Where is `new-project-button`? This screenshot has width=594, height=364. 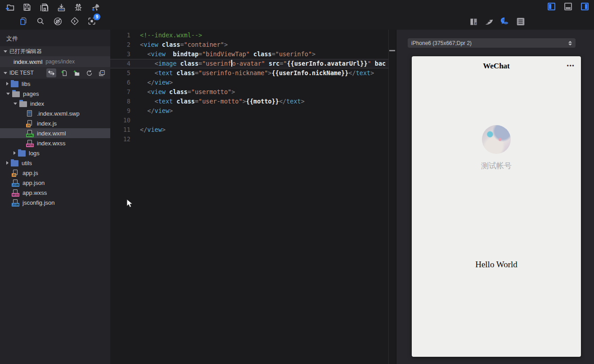
new-project-button is located at coordinates (10, 7).